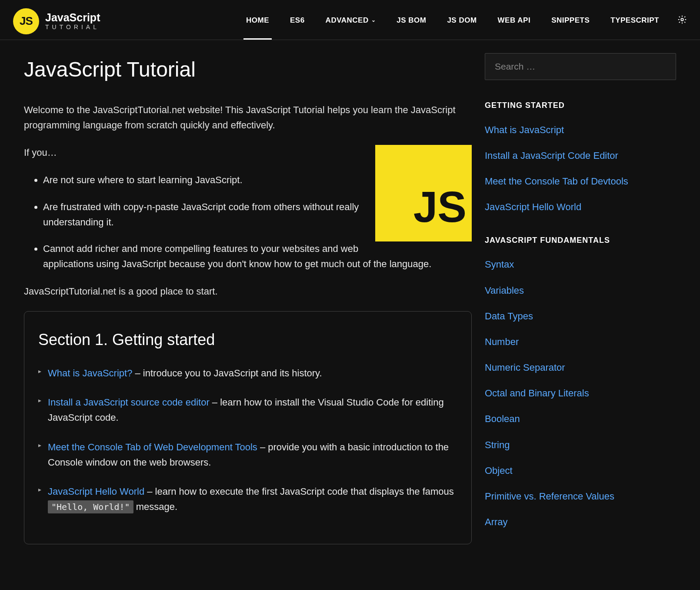 This screenshot has width=700, height=590. Describe the element at coordinates (129, 402) in the screenshot. I see `section-item-link: Install a JavaScript source code editor` at that location.